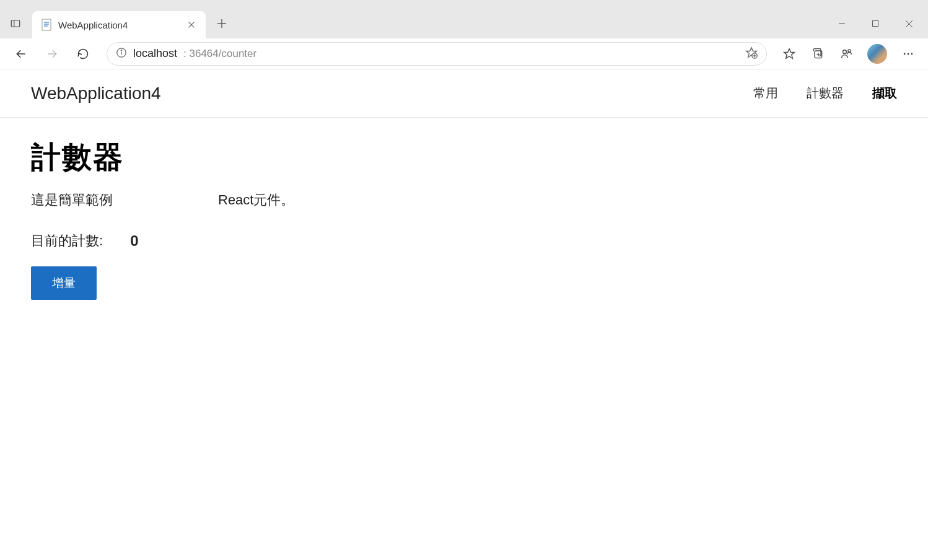 The image size is (928, 560). I want to click on window-controls, so click(875, 24).